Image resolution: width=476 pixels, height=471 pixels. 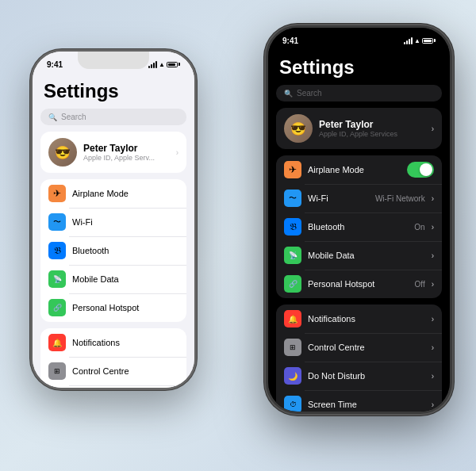 I want to click on dark-row-mobiledata: 📡 Mobile Data ›, so click(x=359, y=255).